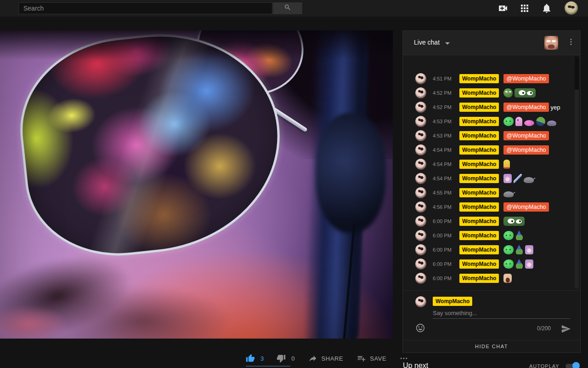  I want to click on autoplay-label: AUTOPLAY, so click(544, 366).